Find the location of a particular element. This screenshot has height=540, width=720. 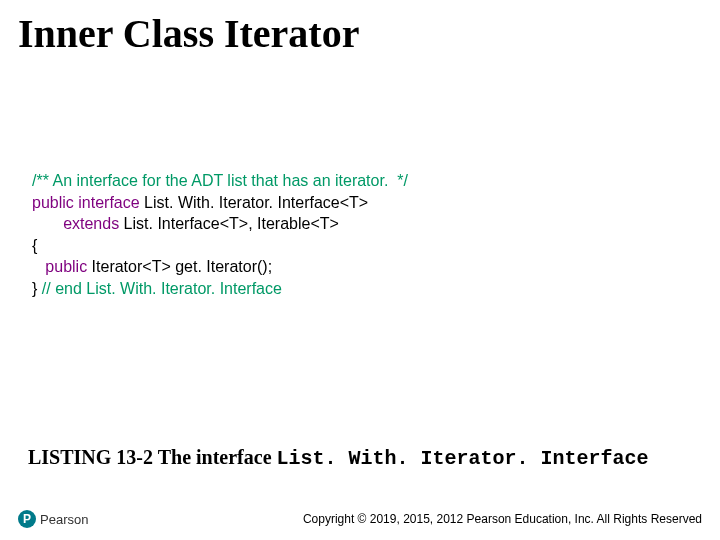

copyright-text: Copyright © 2019, 2015, 2012 Pearson Edu… is located at coordinates (401, 519).